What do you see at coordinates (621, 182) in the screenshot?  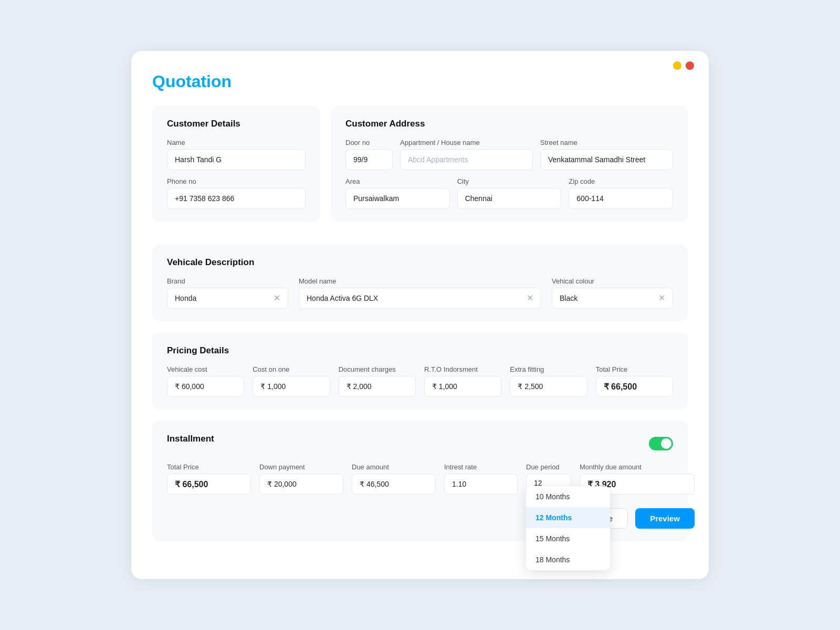 I see `zip-label: Zip code` at bounding box center [621, 182].